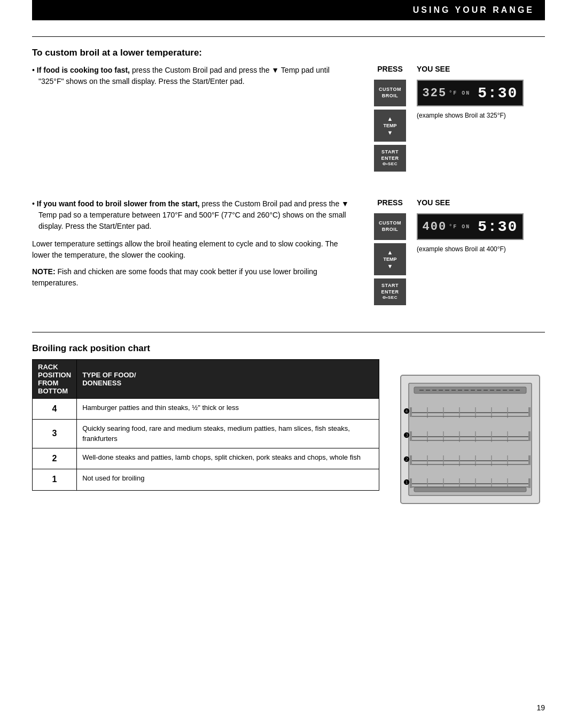 This screenshot has width=577, height=728. What do you see at coordinates (462, 115) in the screenshot?
I see `example-text-1: (example shows Broil at 325°F)` at bounding box center [462, 115].